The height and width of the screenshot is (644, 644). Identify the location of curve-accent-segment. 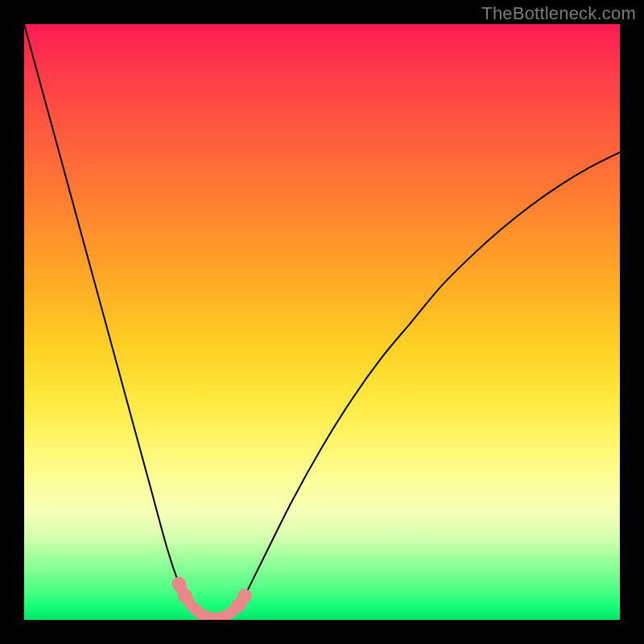
(211, 597).